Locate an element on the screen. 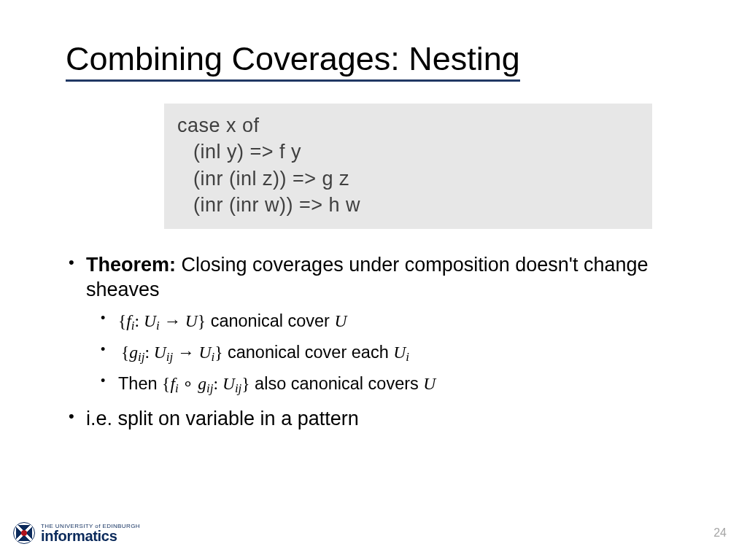 The image size is (747, 560). university-logo: THE UNIVERSITY of EDINBURGH informatics is located at coordinates (77, 533).